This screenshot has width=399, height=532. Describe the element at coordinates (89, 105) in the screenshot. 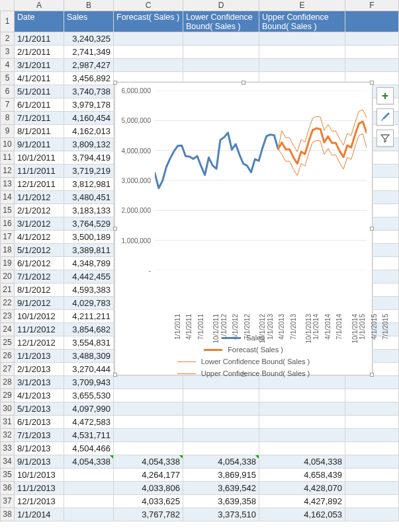

I see `cell-sales: 3,979,178` at that location.